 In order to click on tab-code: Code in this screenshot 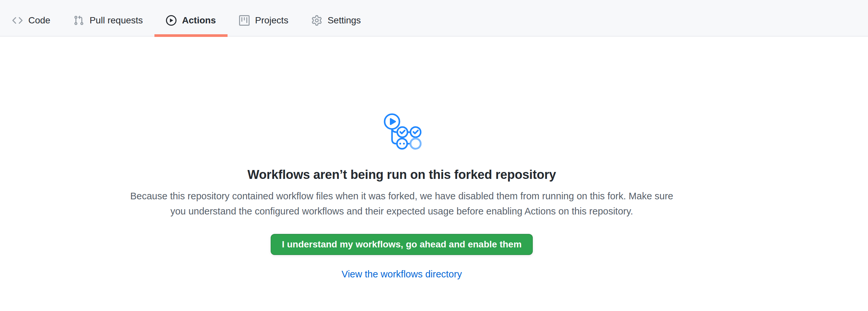, I will do `click(31, 20)`.